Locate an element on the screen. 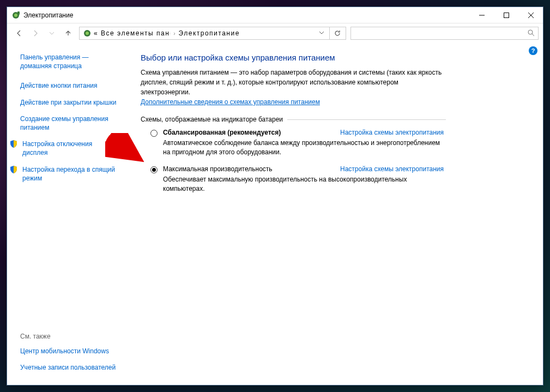 The image size is (550, 392). sidebar-link-lid-close: Действие при закрытии крышки is located at coordinates (70, 102).